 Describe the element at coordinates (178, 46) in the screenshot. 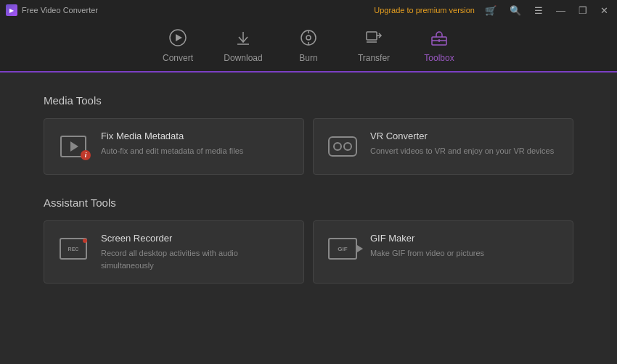

I see `nav-item-convert: Convert` at that location.